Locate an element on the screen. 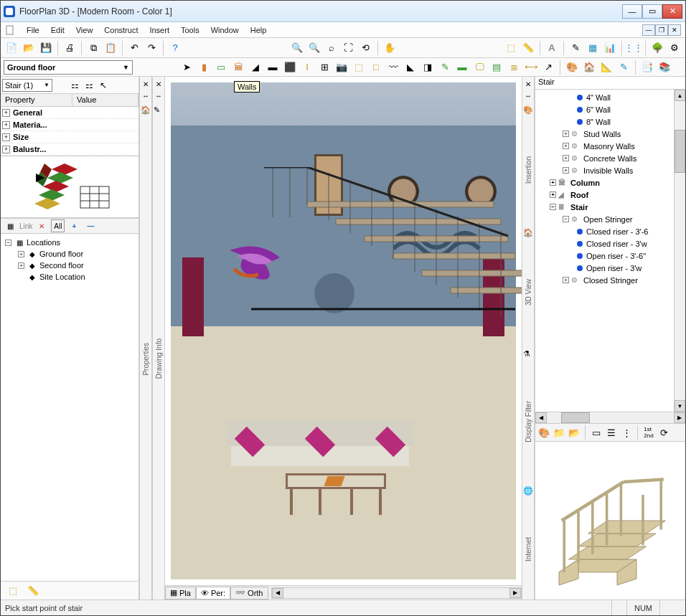  pencil-small-icon: ✎ is located at coordinates (159, 110).